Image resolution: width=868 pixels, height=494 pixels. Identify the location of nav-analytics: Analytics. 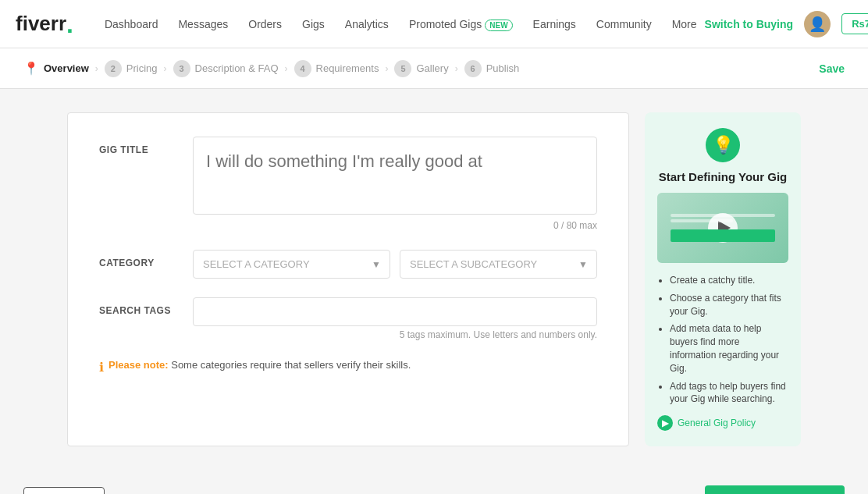
(367, 24).